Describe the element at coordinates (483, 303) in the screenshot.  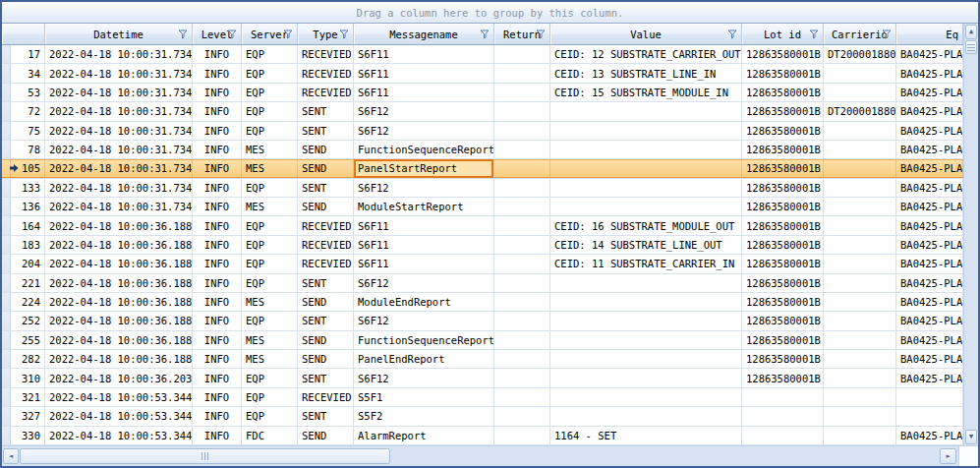
I see `grid-row: 2242022-04-18 10:00:36.188INFOMESSENDMod…` at that location.